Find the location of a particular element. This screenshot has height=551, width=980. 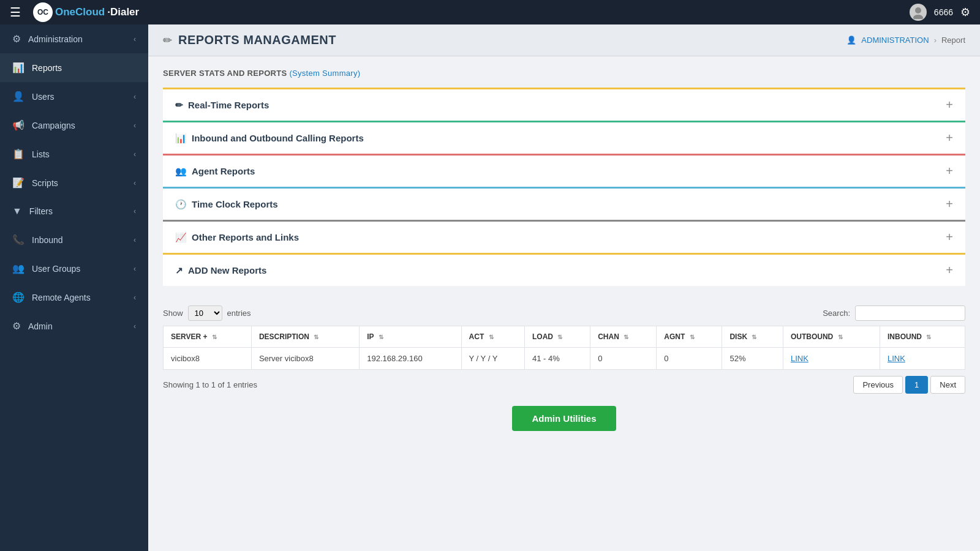

show-entries: Show 10 25 50 100 entries is located at coordinates (207, 313).